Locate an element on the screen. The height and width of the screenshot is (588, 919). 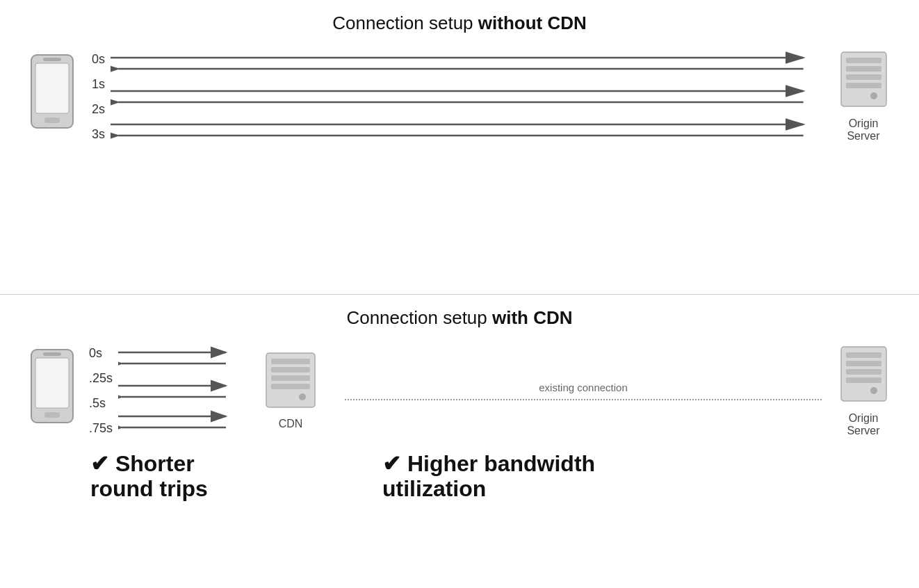
time-label-2s: 2s is located at coordinates (99, 110).